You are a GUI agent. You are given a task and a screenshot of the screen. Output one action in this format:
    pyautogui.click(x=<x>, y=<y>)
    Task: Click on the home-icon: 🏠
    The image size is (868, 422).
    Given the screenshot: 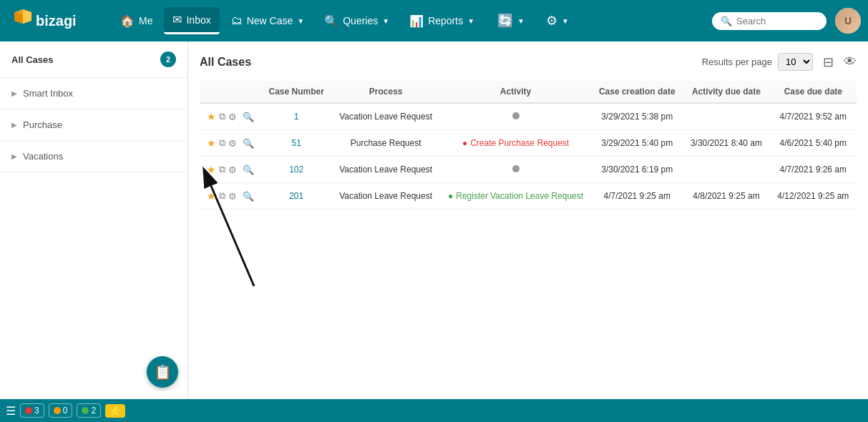 What is the action you would take?
    pyautogui.click(x=127, y=21)
    